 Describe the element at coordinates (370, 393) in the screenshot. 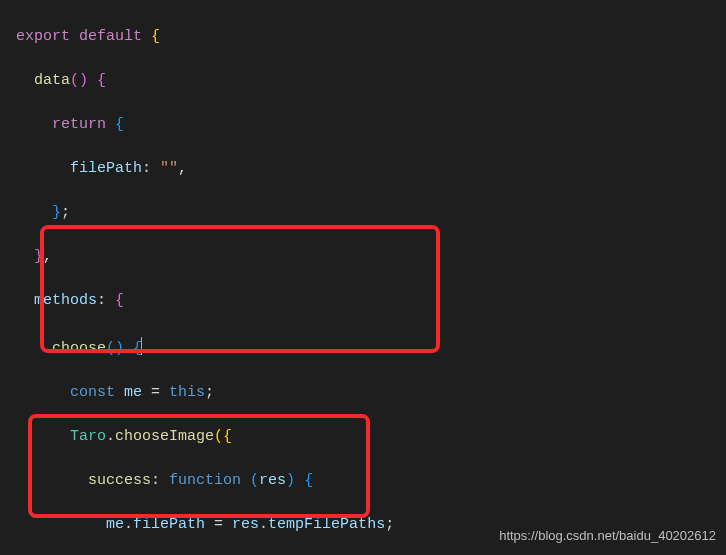

I see `code-line: const me = this;` at that location.